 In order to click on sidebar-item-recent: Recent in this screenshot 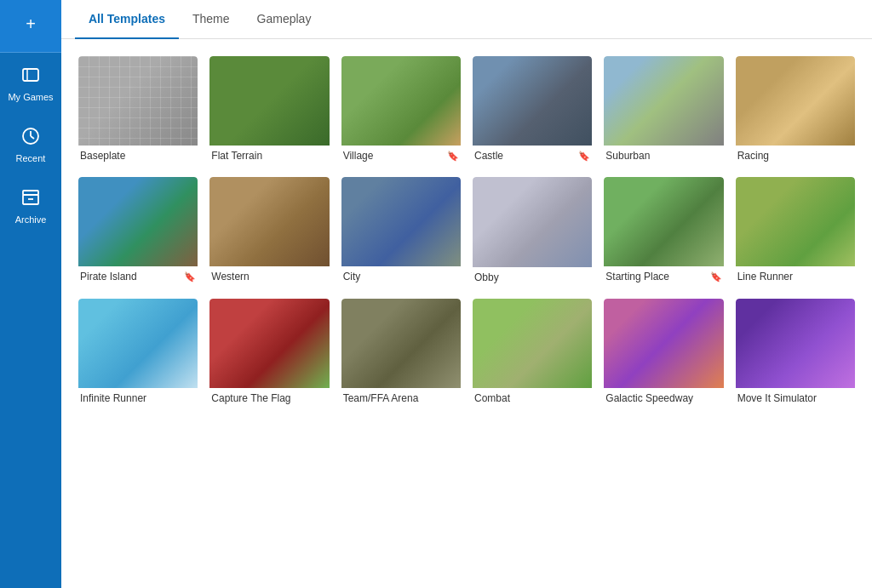, I will do `click(31, 145)`.